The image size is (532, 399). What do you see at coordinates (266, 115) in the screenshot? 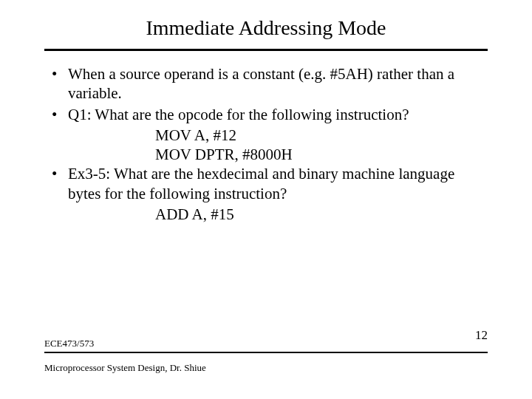
I see `bullet-item: • Q1: What are the opcode for the follow…` at bounding box center [266, 115].